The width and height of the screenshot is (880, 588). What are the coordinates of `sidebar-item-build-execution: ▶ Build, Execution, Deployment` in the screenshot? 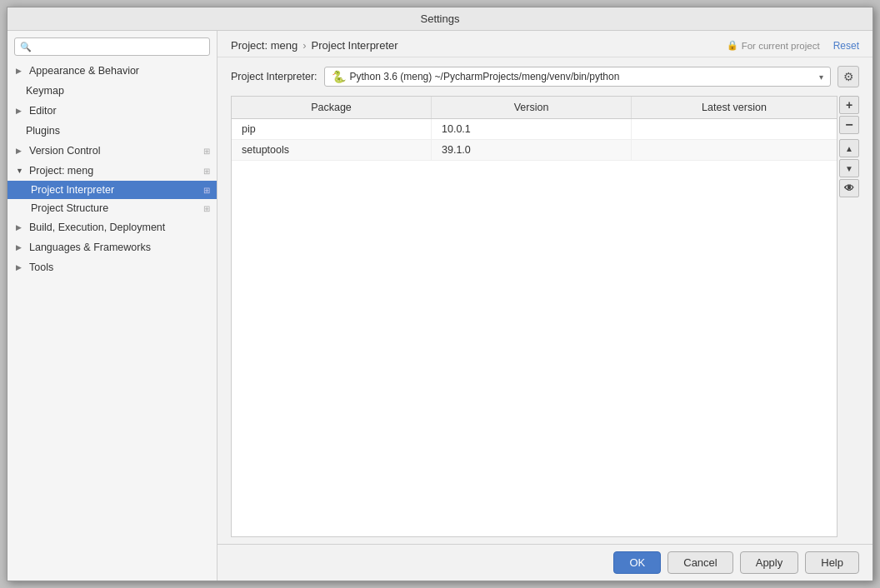 It's located at (112, 227).